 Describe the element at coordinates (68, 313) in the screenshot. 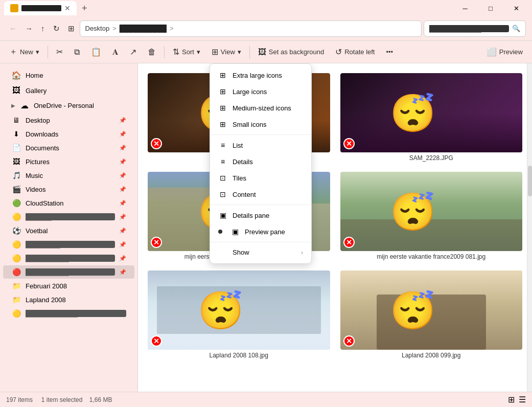

I see `sidebar-item-masked5: 🟡 ████████████` at that location.